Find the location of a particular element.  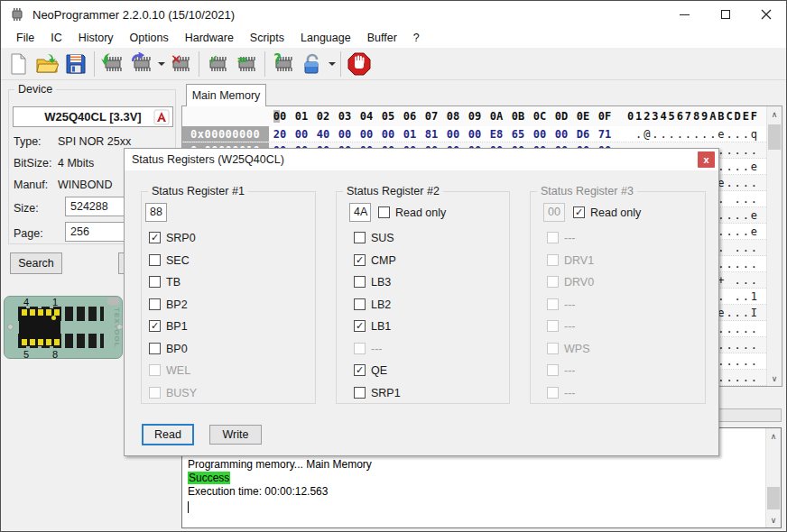

hex-byte-cell: 71 is located at coordinates (605, 133).